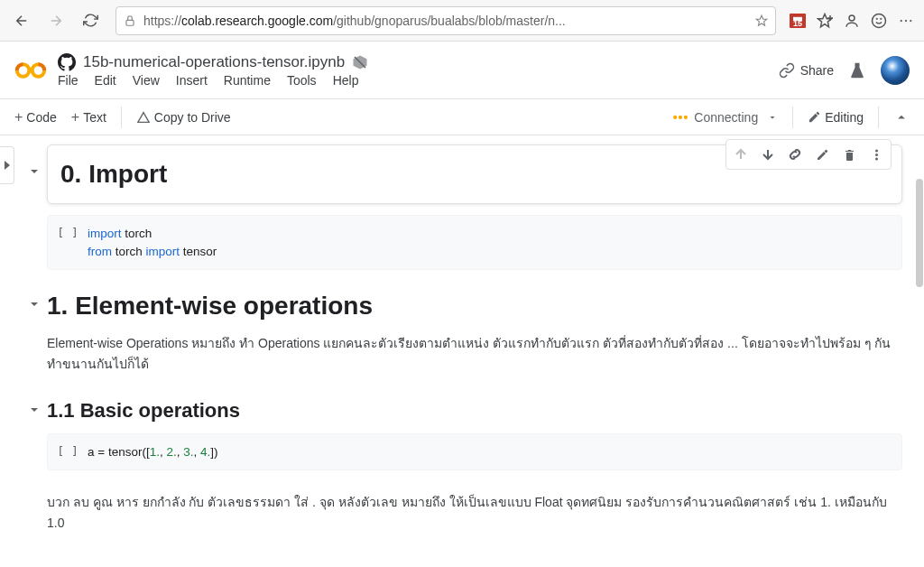 Image resolution: width=924 pixels, height=567 pixels. I want to click on paragraph: Element-wise Operations หมายถึง ทำ Opera…, so click(475, 354).